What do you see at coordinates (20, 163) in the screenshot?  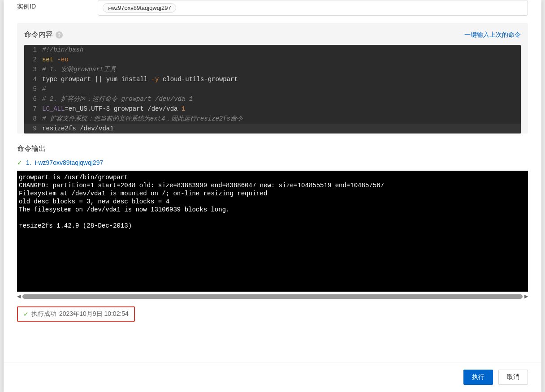 I see `check-icon: ✓` at bounding box center [20, 163].